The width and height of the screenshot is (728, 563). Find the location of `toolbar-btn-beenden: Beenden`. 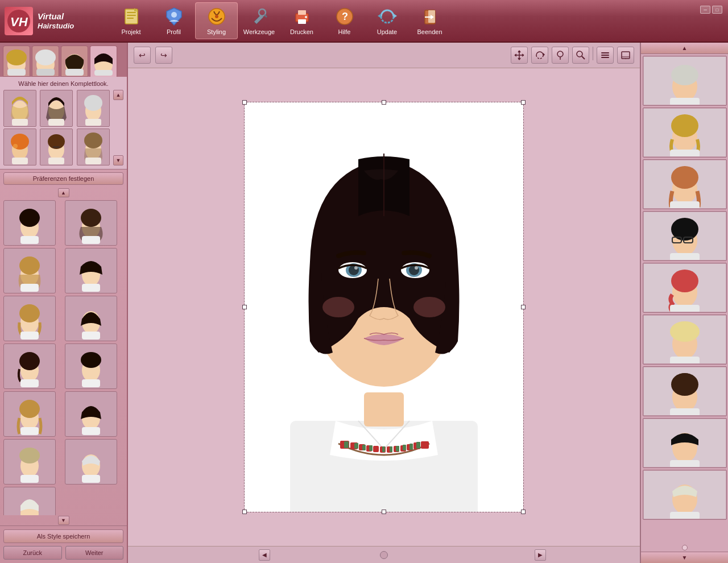

toolbar-btn-beenden: Beenden is located at coordinates (430, 20).